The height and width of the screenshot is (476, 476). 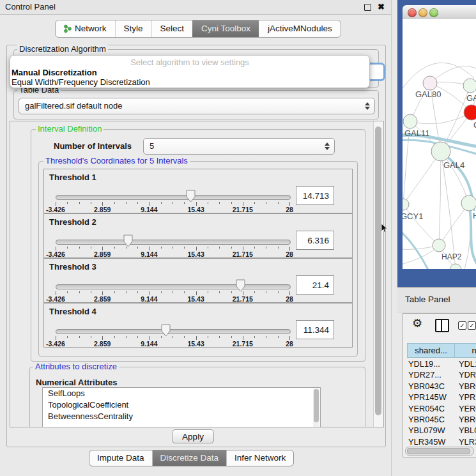 I want to click on table-row: YBR045CYBR0, so click(x=440, y=419).